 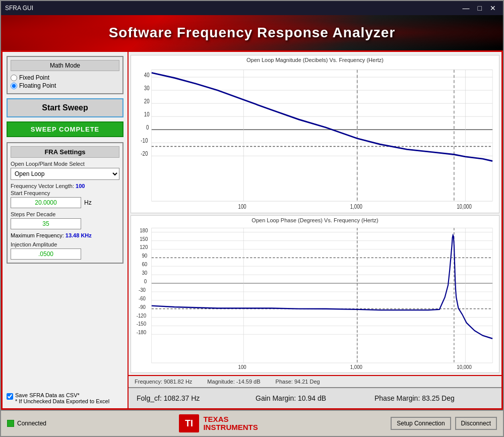 I want to click on fra-settings-title: FRA Settings, so click(x=65, y=152).